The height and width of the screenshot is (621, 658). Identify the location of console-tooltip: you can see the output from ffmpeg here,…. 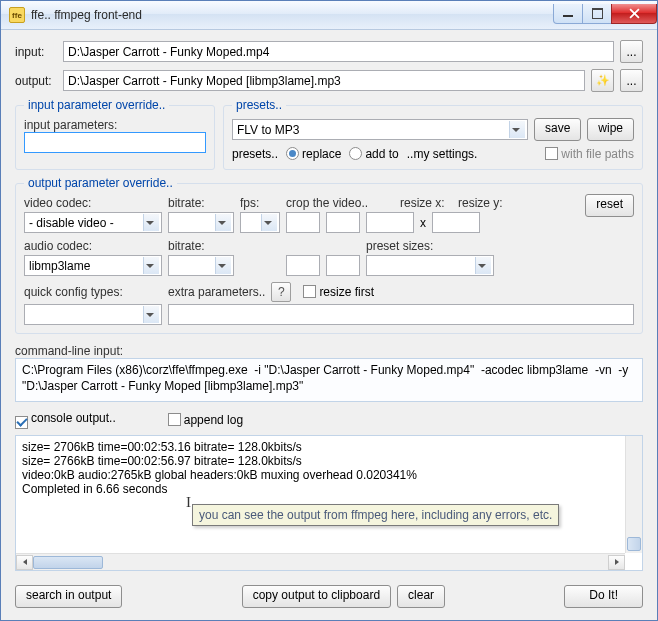
(376, 515).